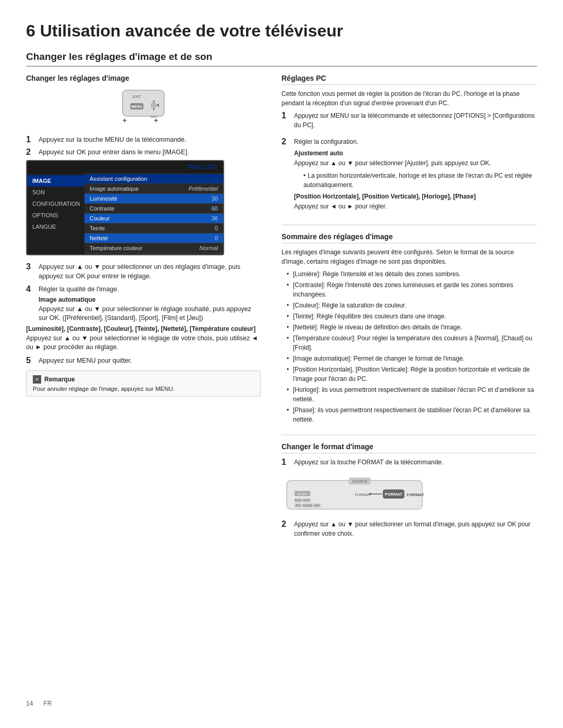 Image resolution: width=563 pixels, height=728 pixels. What do you see at coordinates (154, 199) in the screenshot?
I see `menu-row-luminosite: Luminosité 30` at bounding box center [154, 199].